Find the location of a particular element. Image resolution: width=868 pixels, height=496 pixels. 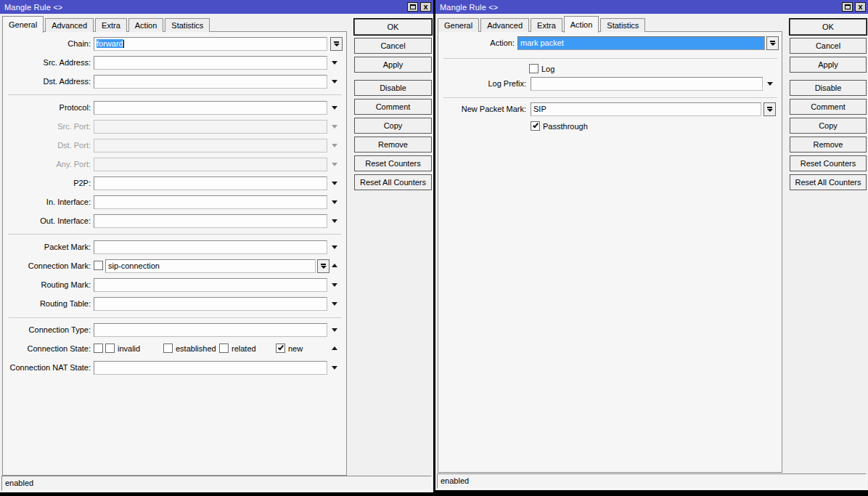

any-port-label: Any. Port: is located at coordinates (46, 164).